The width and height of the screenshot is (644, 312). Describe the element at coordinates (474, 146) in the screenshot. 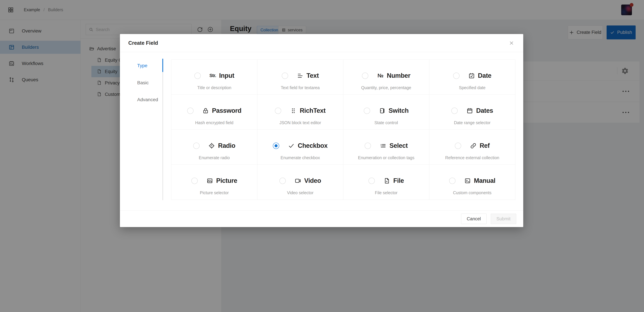

I see `link-icon` at that location.